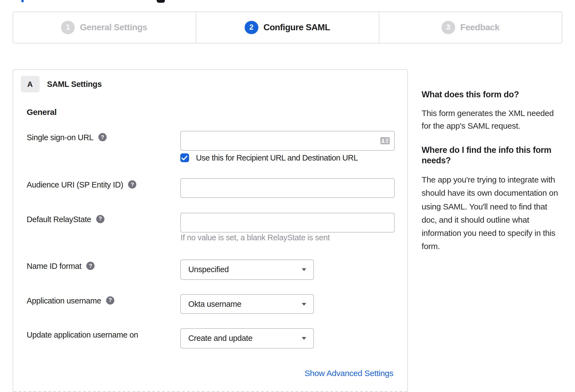  Describe the element at coordinates (287, 222) in the screenshot. I see `relay-state-input` at that location.